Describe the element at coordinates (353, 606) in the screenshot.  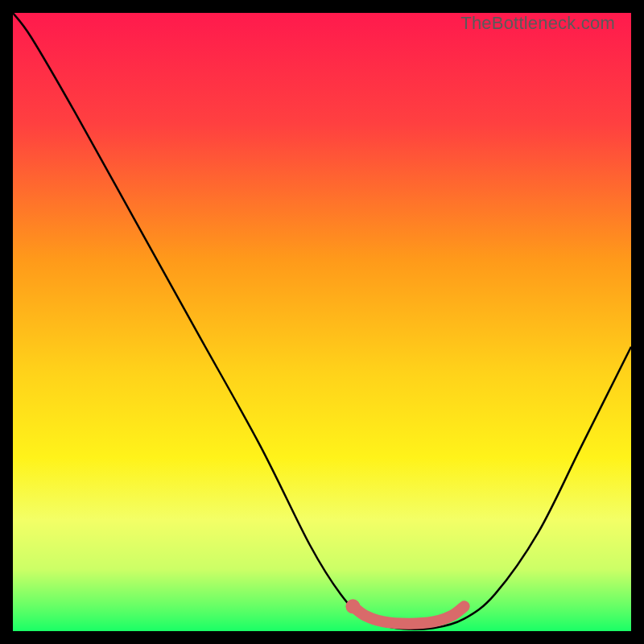
I see `optimal-point-dot` at that location.